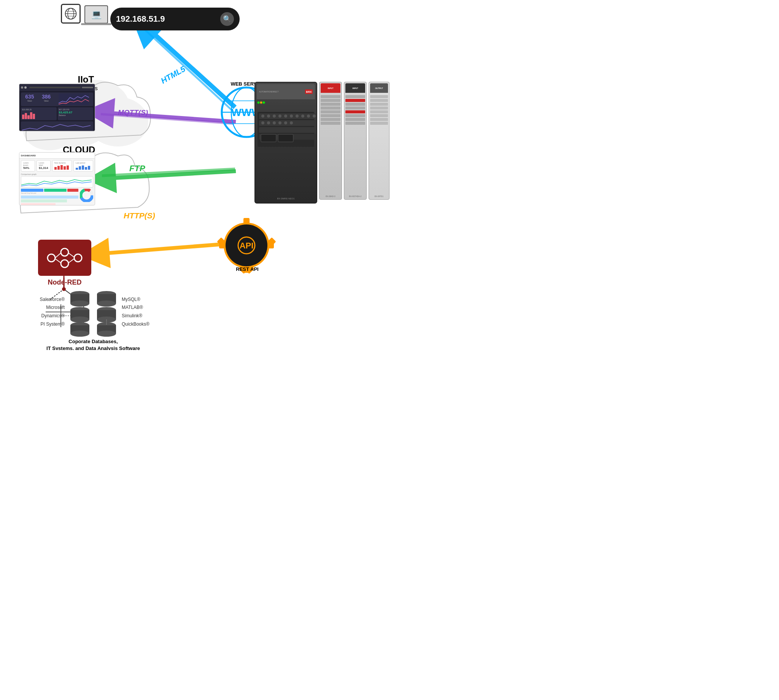 The width and height of the screenshot is (779, 700). I want to click on mqtt-label: MQTT(S), so click(133, 113).